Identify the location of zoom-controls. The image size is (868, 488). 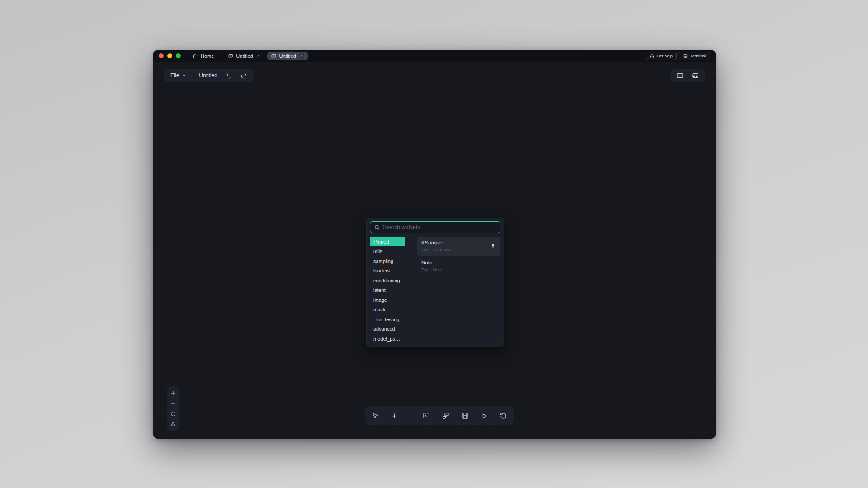
(173, 408).